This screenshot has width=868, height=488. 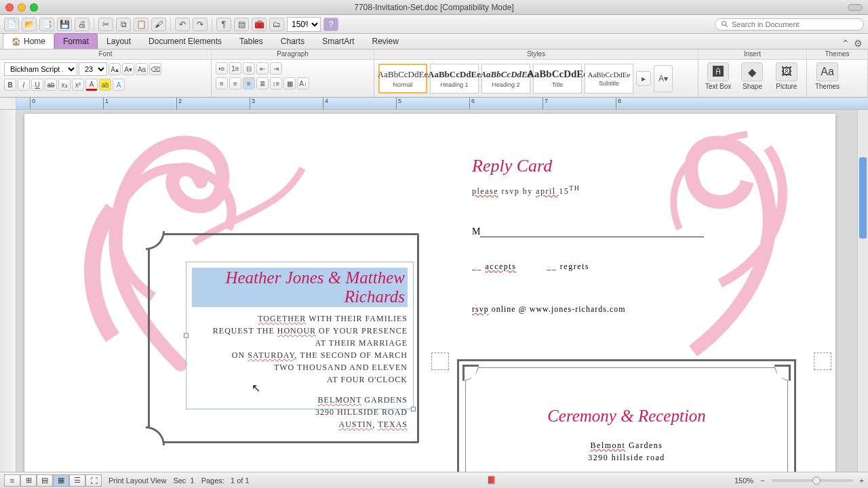 I want to click on copy-icon: ⧉, so click(x=123, y=24).